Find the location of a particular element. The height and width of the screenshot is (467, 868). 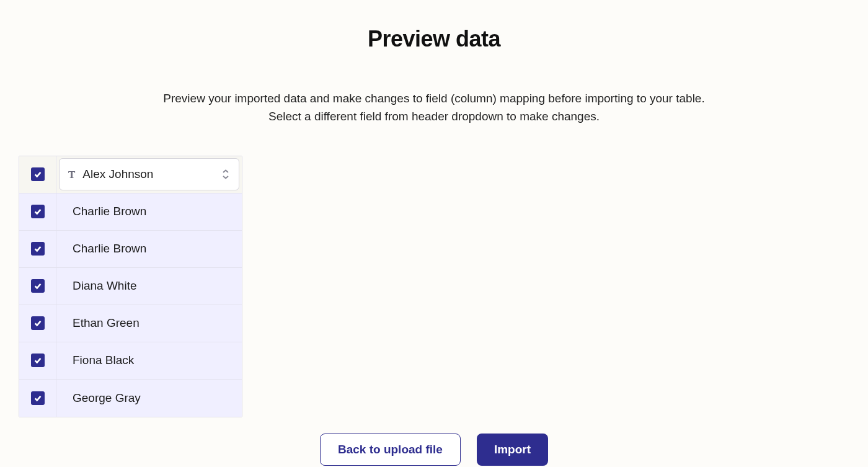

footer-buttons: Back to upload file Import is located at coordinates (434, 450).